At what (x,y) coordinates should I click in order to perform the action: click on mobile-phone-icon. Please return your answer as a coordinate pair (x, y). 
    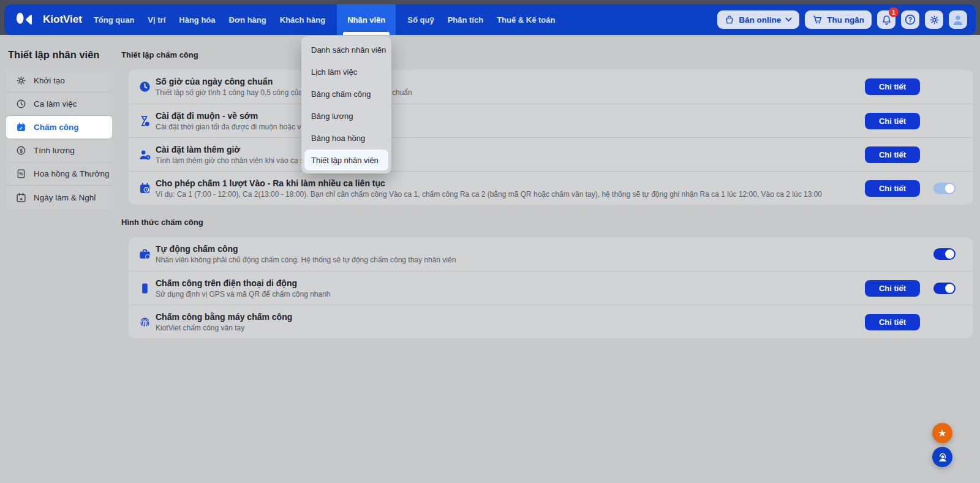
    Looking at the image, I should click on (142, 288).